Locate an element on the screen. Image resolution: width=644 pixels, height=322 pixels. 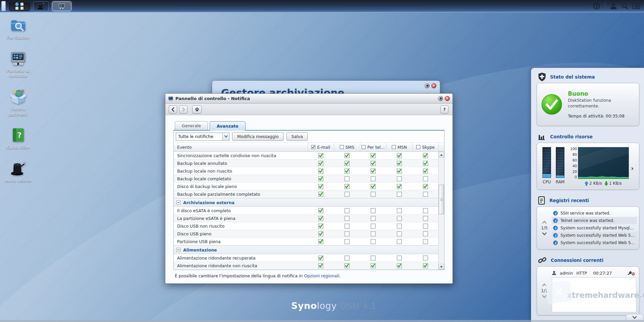
save-button: Salva is located at coordinates (297, 136).